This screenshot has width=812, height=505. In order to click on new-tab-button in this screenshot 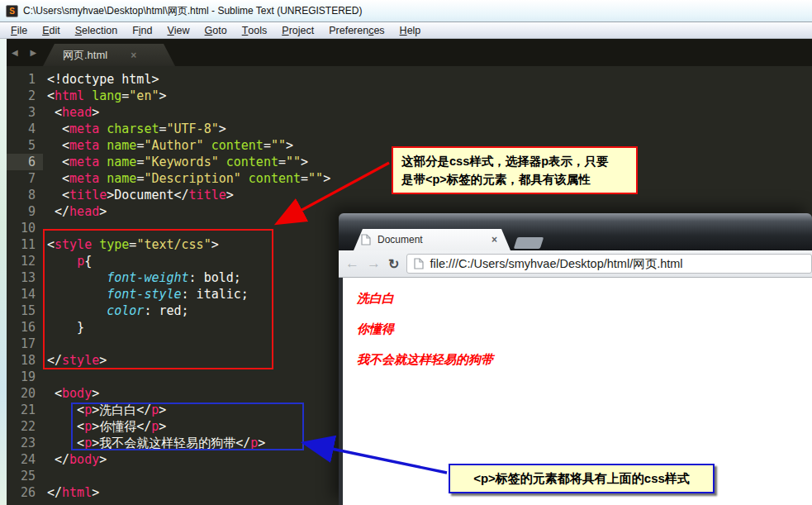, I will do `click(529, 243)`.